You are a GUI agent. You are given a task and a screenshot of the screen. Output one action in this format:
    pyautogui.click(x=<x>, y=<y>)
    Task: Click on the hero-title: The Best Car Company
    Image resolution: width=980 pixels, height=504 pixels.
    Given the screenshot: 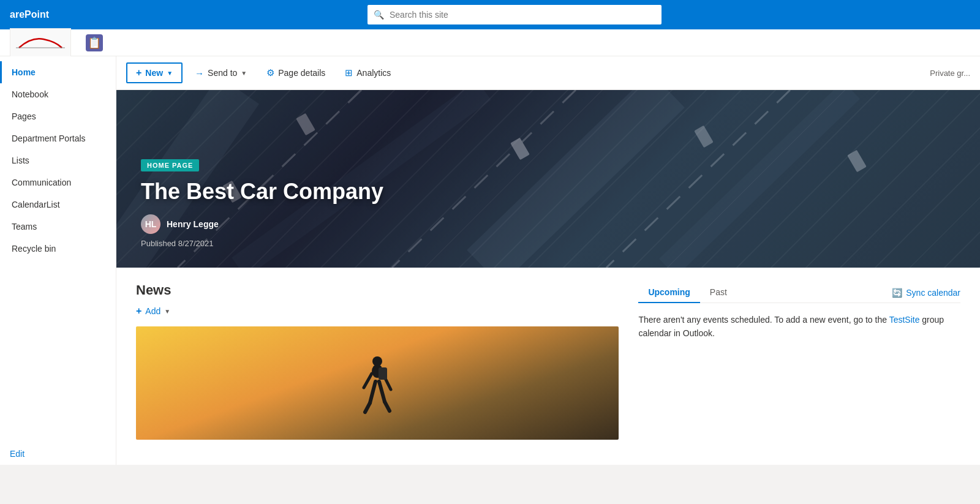 What is the action you would take?
    pyautogui.click(x=262, y=192)
    